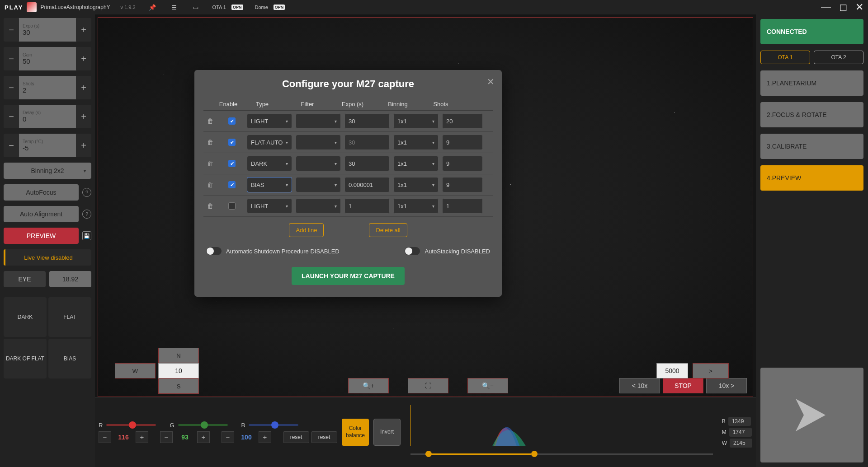  I want to click on enable-checkbox, so click(232, 206).